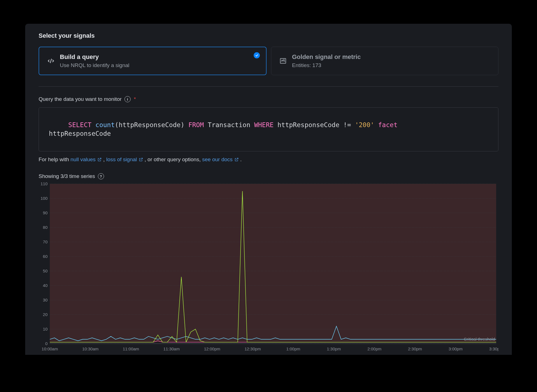  Describe the element at coordinates (415, 349) in the screenshot. I see `svg-text: 2:30pm` at that location.